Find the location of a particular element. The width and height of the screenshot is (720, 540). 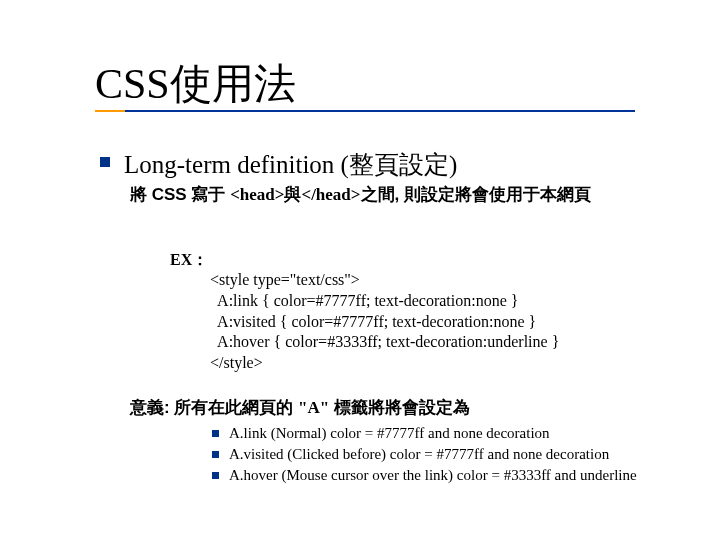

meaning-line: 意義: 所有在此網頁的 "A" 標籤將將會設定為 is located at coordinates (300, 408).